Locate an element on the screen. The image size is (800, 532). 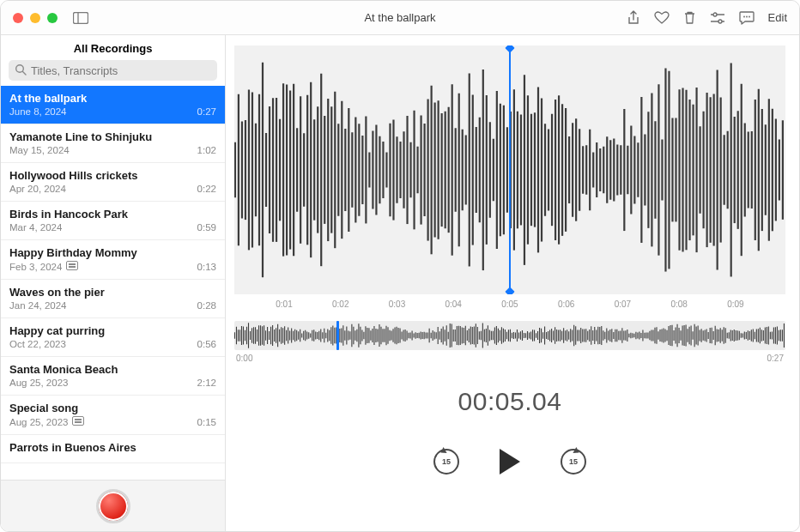
recording-date: Oct 22, 2023 is located at coordinates (38, 344).